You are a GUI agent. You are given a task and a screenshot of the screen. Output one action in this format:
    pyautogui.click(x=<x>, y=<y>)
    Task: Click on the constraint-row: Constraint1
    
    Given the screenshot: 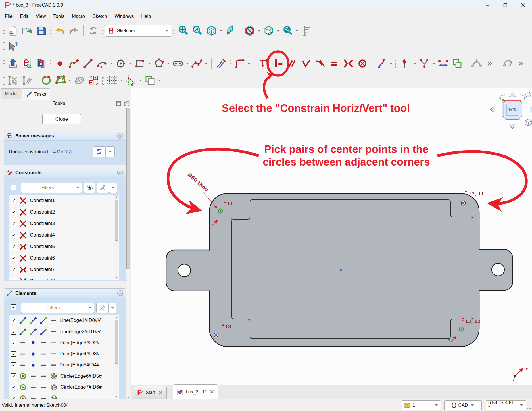 What is the action you would take?
    pyautogui.click(x=64, y=201)
    